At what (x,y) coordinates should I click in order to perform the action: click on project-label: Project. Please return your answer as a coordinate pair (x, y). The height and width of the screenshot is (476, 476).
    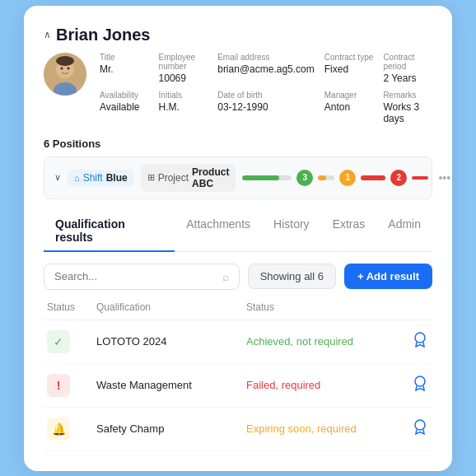
    Looking at the image, I should click on (173, 178).